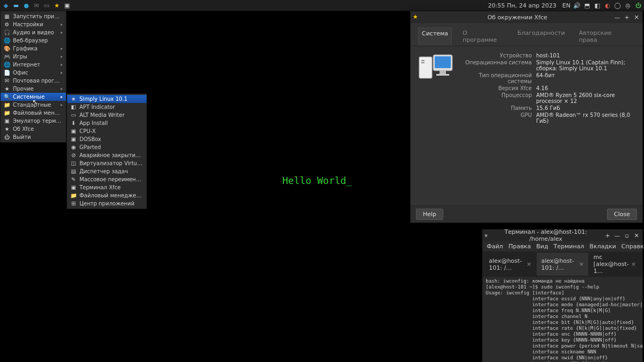 Image resolution: width=644 pixels, height=362 pixels. What do you see at coordinates (429, 215) in the screenshot?
I see `help-button: Help` at bounding box center [429, 215].